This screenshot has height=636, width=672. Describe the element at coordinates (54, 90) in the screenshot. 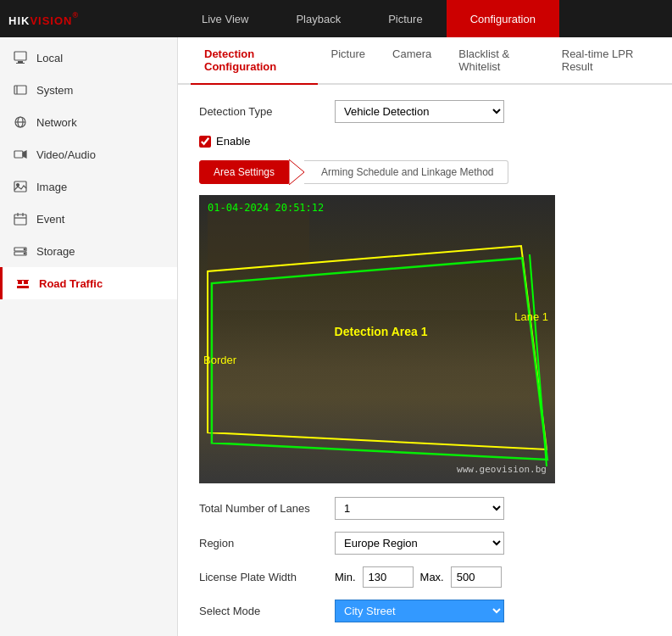

I see `sidebar-label-system: System` at that location.